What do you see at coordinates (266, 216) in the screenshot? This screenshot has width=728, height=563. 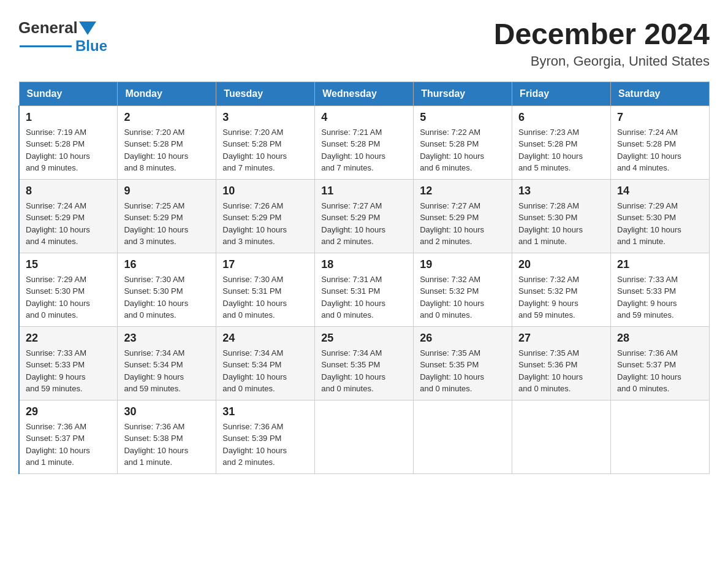 I see `calendar-day-cell: 10Sunrise: 7:26 AMSunset: 5:29 PMDayligh…` at bounding box center [266, 216].